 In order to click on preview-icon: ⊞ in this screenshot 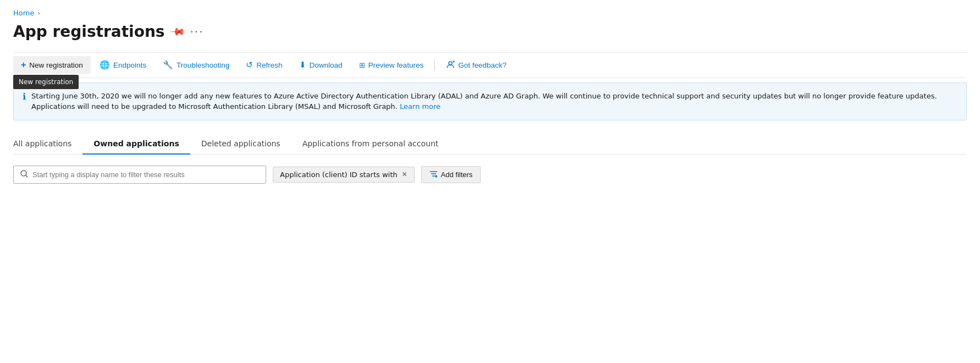, I will do `click(362, 65)`.